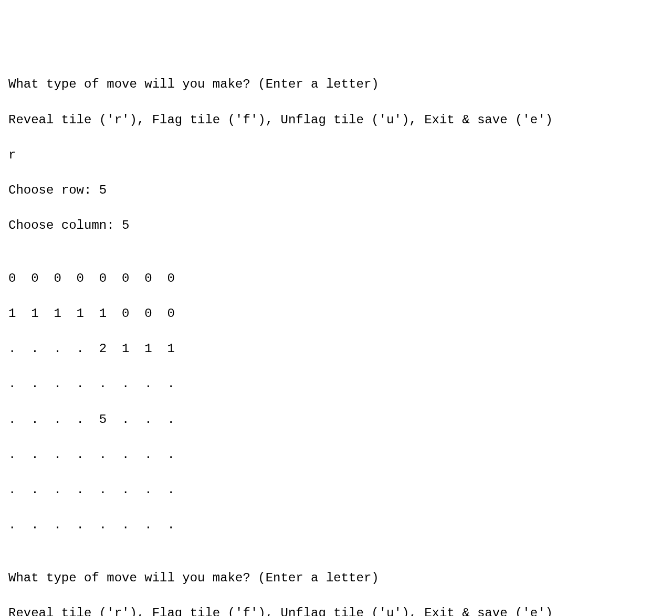 The width and height of the screenshot is (672, 616). Describe the element at coordinates (65, 226) in the screenshot. I see `choose-column-label: Choose column:` at that location.